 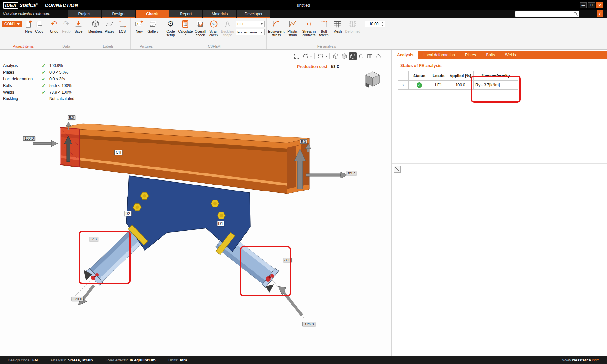 I want to click on ribbon-group-data: ↶ Undo ↷ Redo Save Data, so click(x=66, y=33).